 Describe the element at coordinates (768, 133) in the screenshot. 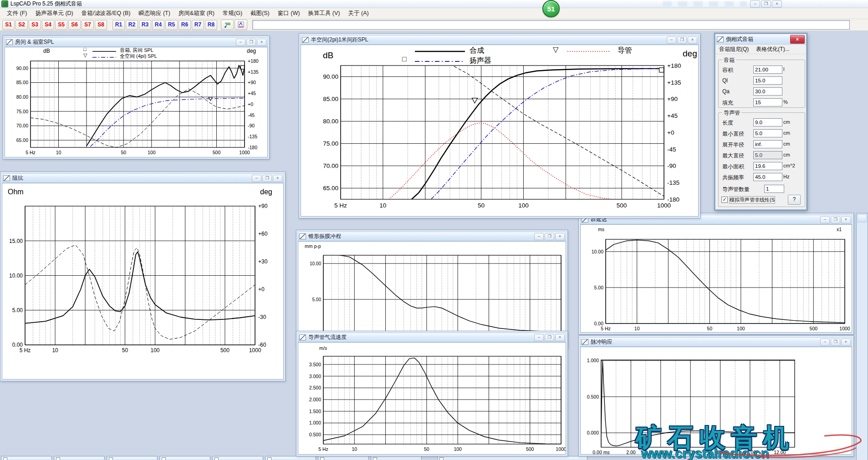

I see `min-diameter-field` at that location.